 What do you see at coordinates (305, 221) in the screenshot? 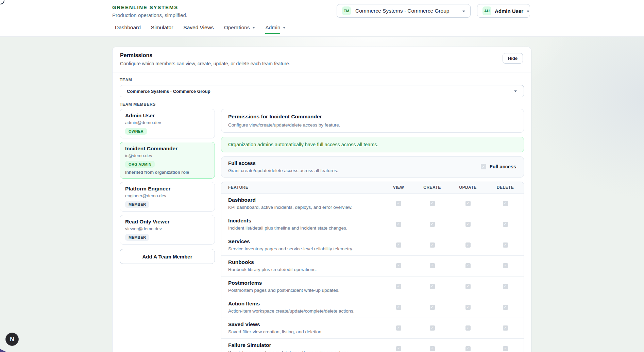
I see `feature-name: Incidents` at bounding box center [305, 221].